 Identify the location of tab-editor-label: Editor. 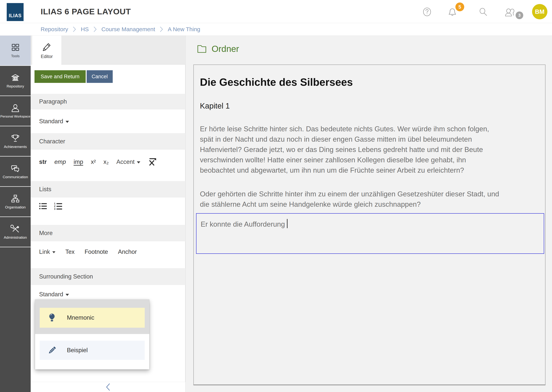
(47, 56).